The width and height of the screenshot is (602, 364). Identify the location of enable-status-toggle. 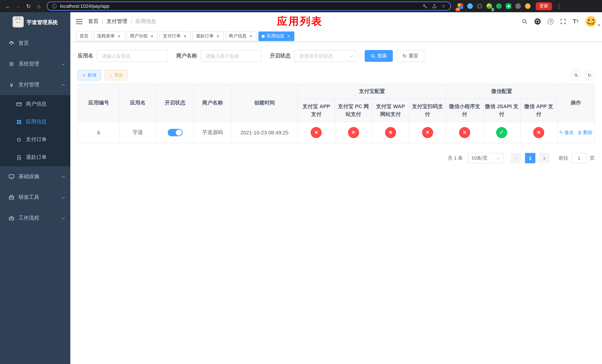
(175, 132).